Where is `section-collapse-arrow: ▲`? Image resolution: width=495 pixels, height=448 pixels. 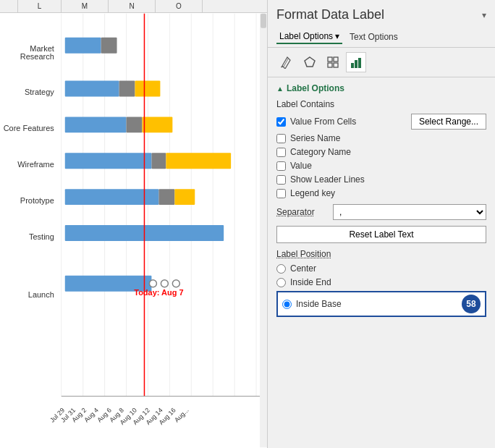 section-collapse-arrow: ▲ is located at coordinates (280, 88).